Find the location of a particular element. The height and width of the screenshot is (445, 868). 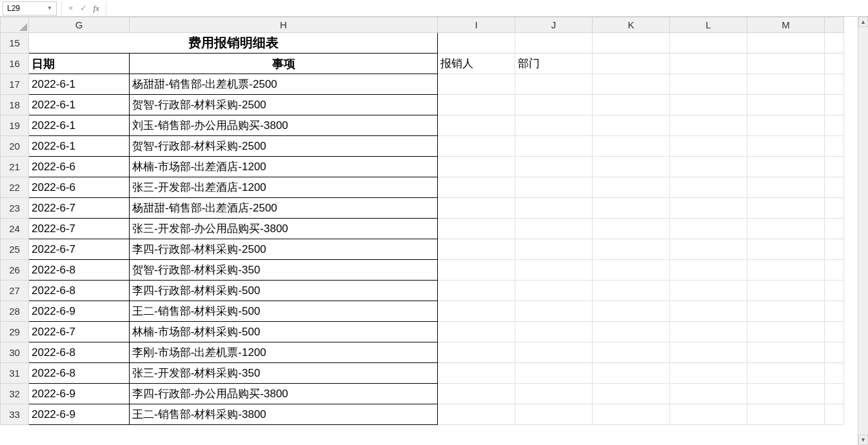

row-header-18: 18 is located at coordinates (15, 105).